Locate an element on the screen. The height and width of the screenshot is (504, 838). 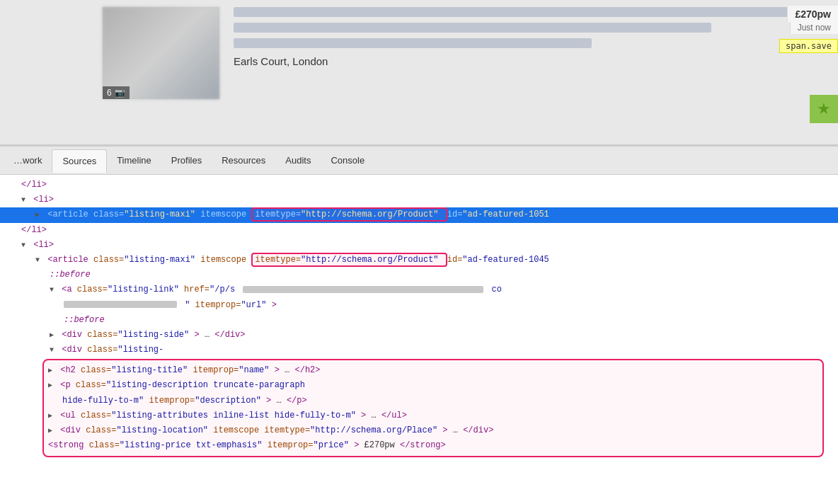
blurred-attr is located at coordinates (120, 304).